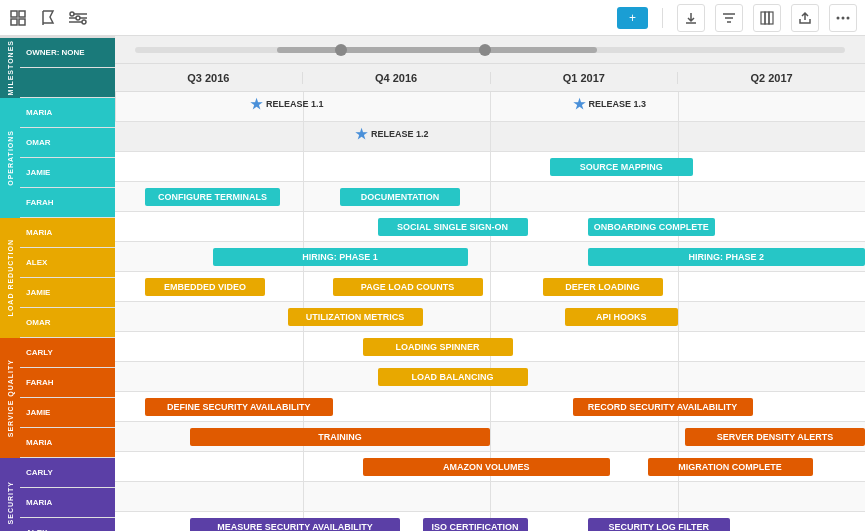 The image size is (865, 531). Describe the element at coordinates (775, 437) in the screenshot. I see `server-density-bar: SERVER DENSITY ALERTS` at that location.